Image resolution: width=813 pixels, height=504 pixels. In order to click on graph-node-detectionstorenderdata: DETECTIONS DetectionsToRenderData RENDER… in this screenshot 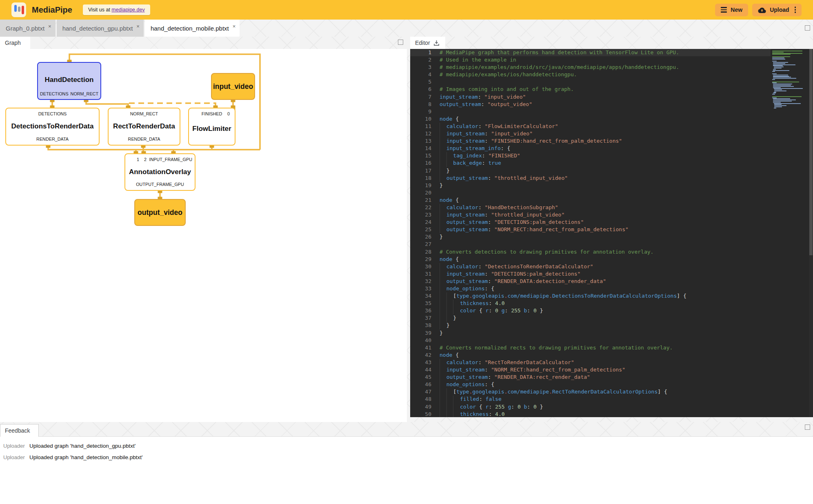, I will do `click(52, 126)`.